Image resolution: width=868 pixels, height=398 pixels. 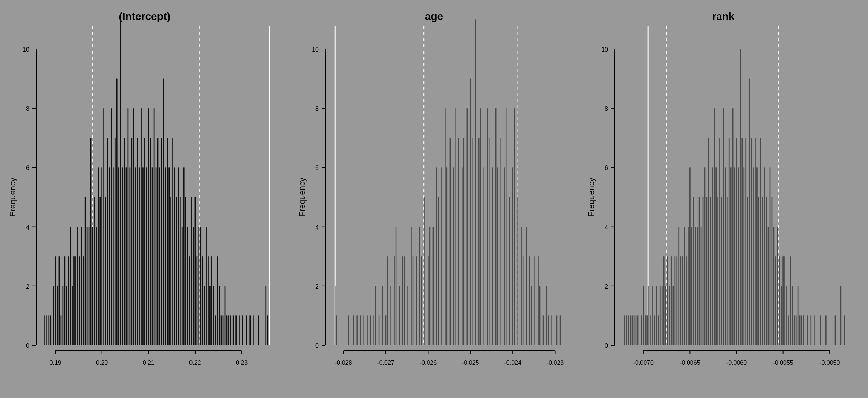 I want to click on x-tick-label: -0.0060, so click(x=737, y=363).